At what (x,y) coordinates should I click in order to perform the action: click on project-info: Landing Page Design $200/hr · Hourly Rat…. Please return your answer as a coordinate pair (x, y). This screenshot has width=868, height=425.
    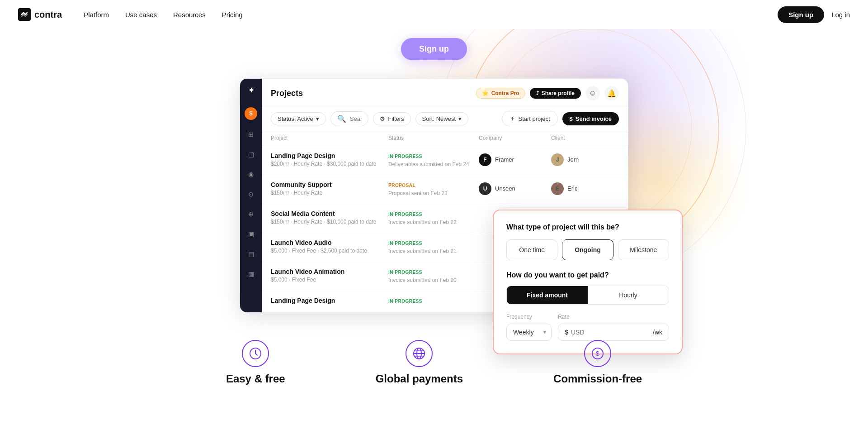
    Looking at the image, I should click on (330, 159).